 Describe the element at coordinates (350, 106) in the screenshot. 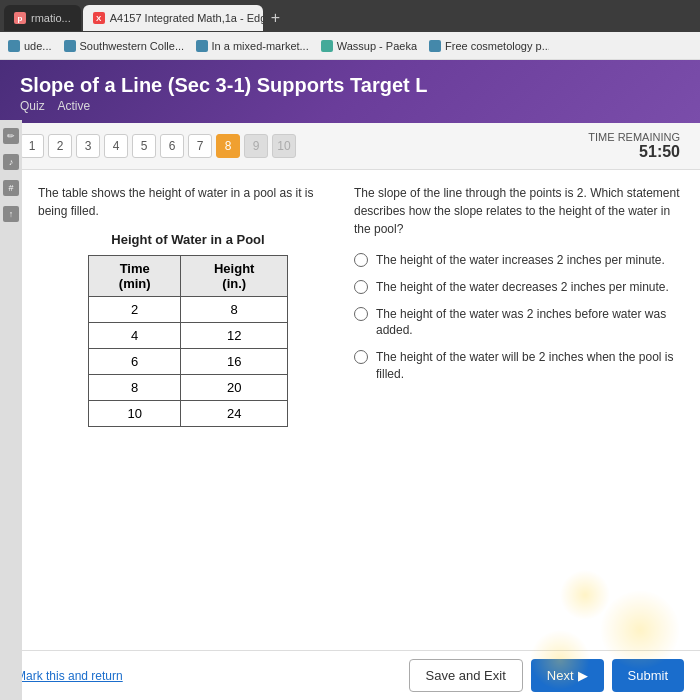

I see `quiz-status: Quiz Active` at that location.